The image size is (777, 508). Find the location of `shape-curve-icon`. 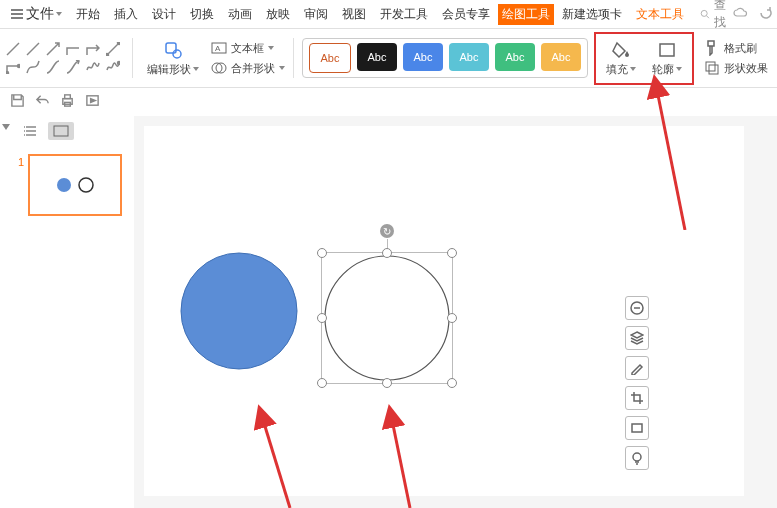

shape-curve-icon is located at coordinates (33, 67).